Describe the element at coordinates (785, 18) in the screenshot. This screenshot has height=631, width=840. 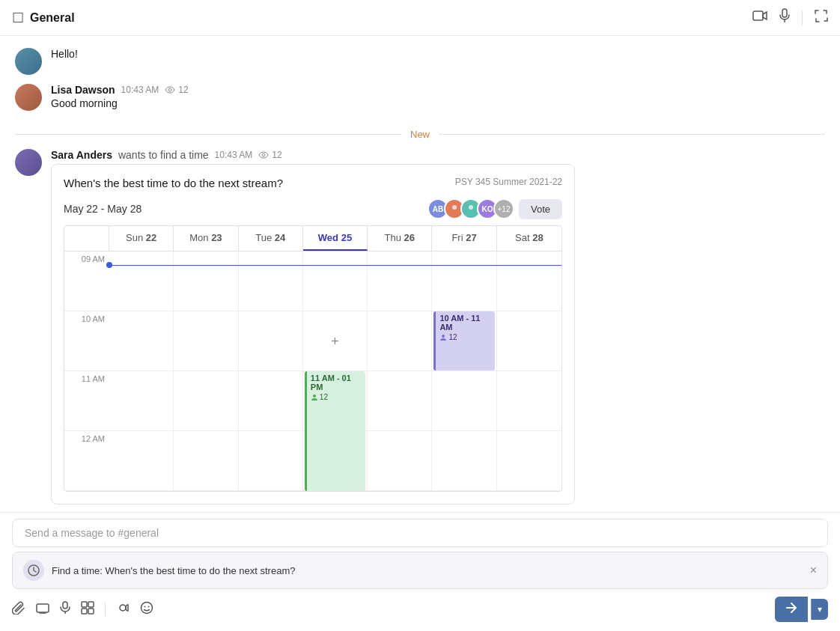
I see `mic-icon` at that location.